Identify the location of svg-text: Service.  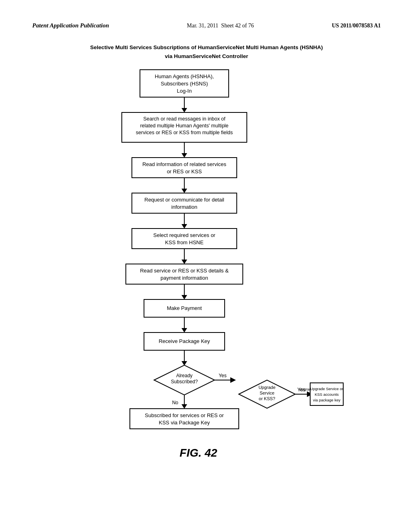
(267, 393).